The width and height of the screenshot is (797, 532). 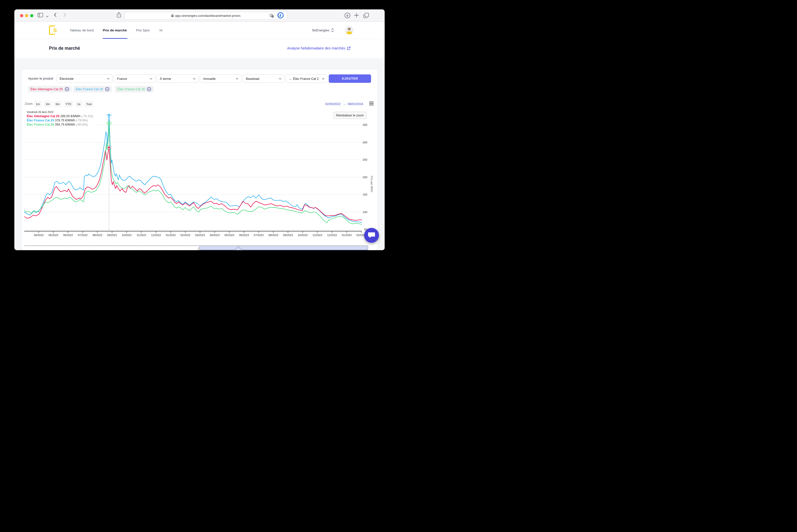 I want to click on svg-text: 11/2022, so click(x=141, y=235).